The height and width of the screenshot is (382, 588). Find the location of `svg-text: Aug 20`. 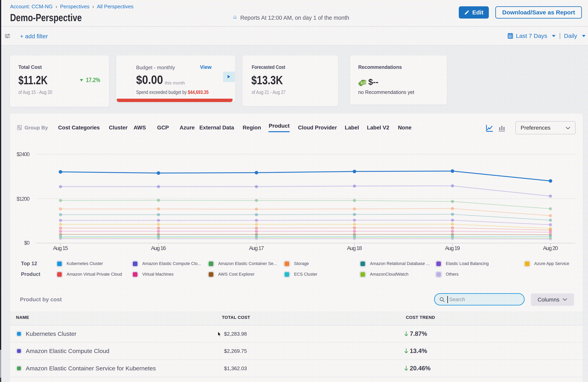

svg-text: Aug 20 is located at coordinates (550, 248).